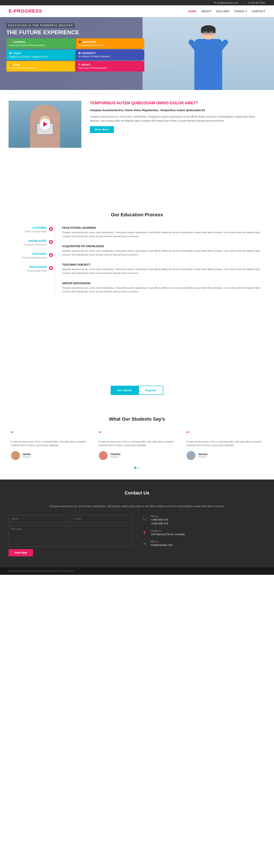 This screenshot has width=274, height=868. Describe the element at coordinates (28, 245) in the screenshot. I see `process-left-knowledge-desc: Academic Attainment` at that location.